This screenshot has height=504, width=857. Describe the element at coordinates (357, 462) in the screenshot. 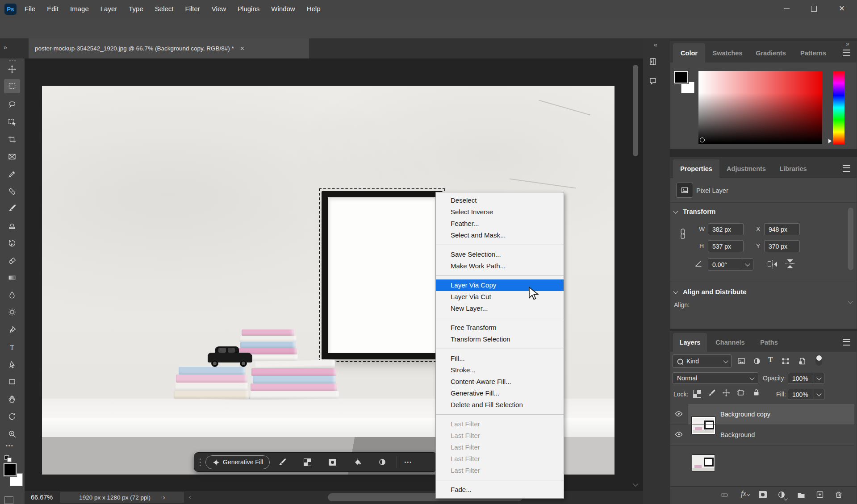

I see `taskbar-fill-button` at that location.